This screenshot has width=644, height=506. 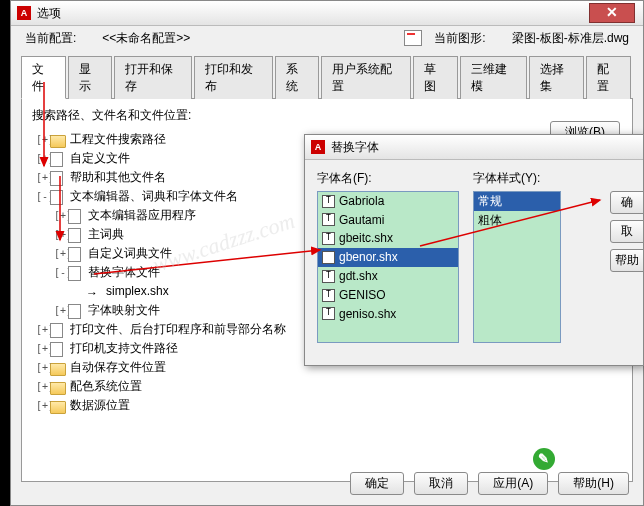 What do you see at coordinates (517, 178) in the screenshot?
I see `font-style-label: 字体样式(Y):` at bounding box center [517, 178].